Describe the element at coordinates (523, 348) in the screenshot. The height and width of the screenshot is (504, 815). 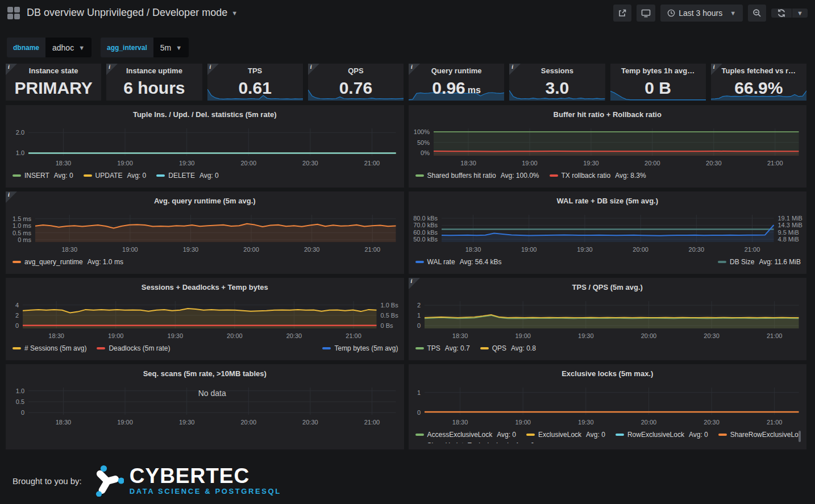
I see `legend-avg: Avg: 0.8` at that location.